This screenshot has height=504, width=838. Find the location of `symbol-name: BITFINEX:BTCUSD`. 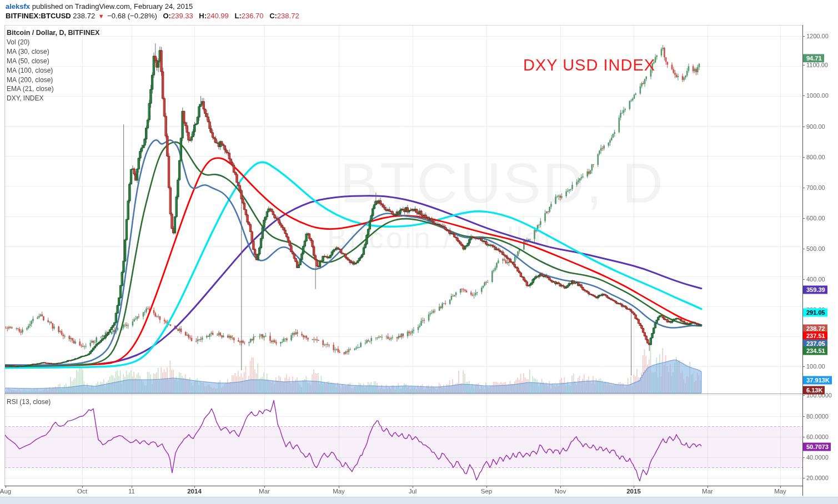

symbol-name: BITFINEX:BTCUSD is located at coordinates (38, 16).